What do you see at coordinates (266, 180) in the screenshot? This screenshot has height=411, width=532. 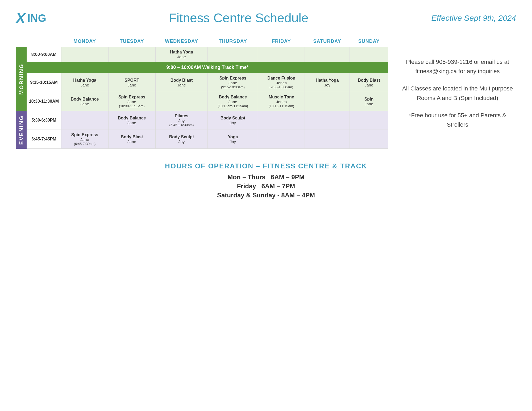 I see `hours-section: HOURS OF OPERATION – FITNESS CENTRE & TR…` at bounding box center [266, 180].